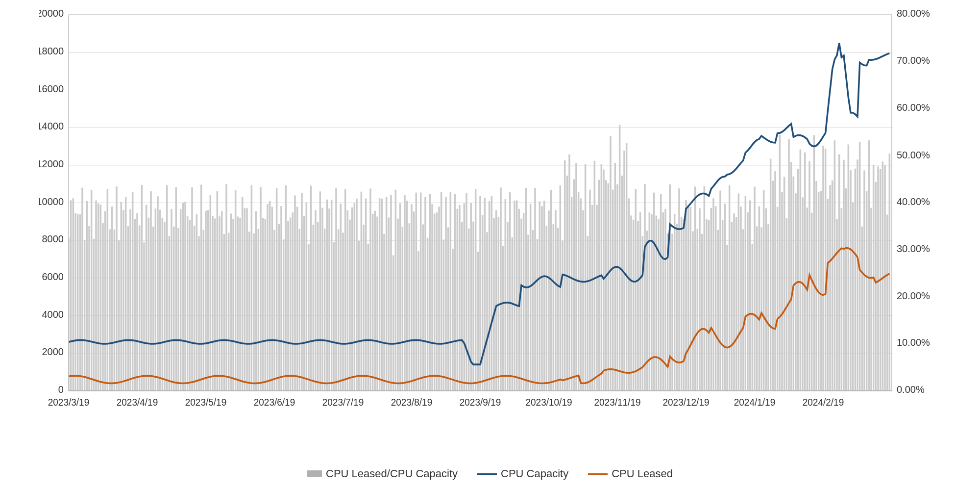 The width and height of the screenshot is (980, 490). Describe the element at coordinates (382, 474) in the screenshot. I see `legend-item-bars: CPU Leased/CPU Capacity` at that location.